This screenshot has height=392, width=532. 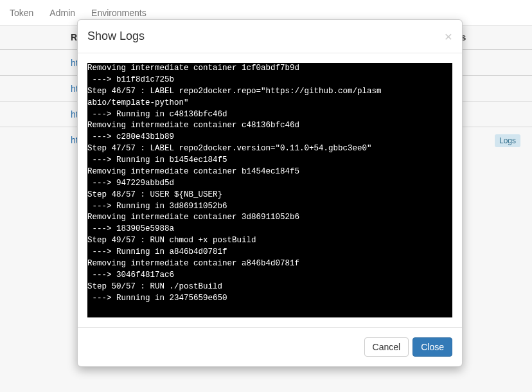 I want to click on modal-title: Show Logs, so click(x=116, y=36).